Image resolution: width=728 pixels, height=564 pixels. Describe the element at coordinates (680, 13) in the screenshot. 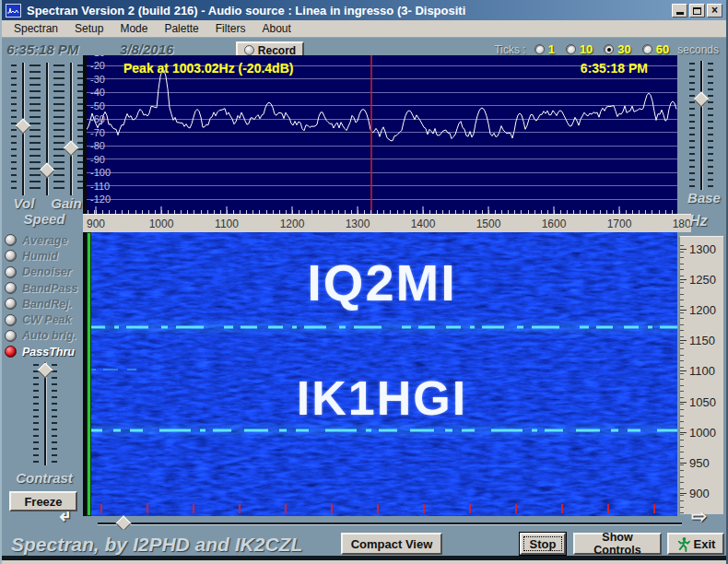

I see `minimize-icon` at that location.